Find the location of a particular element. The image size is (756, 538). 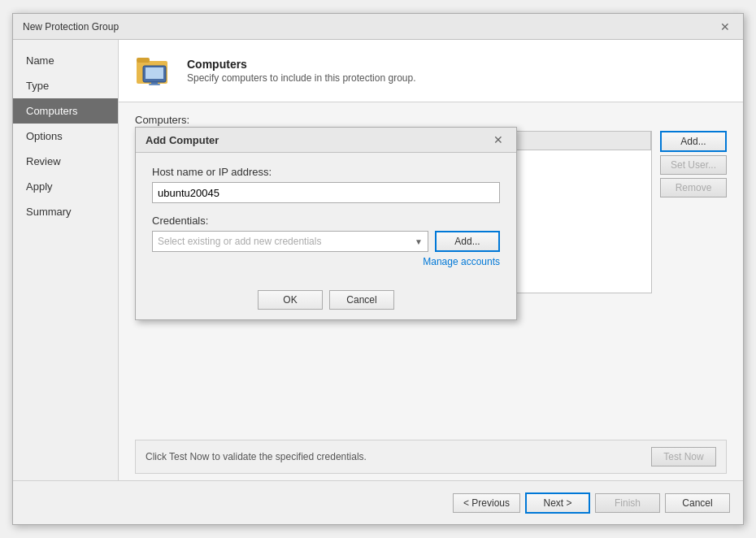

dialog-close-button: ✕ is located at coordinates (498, 140).